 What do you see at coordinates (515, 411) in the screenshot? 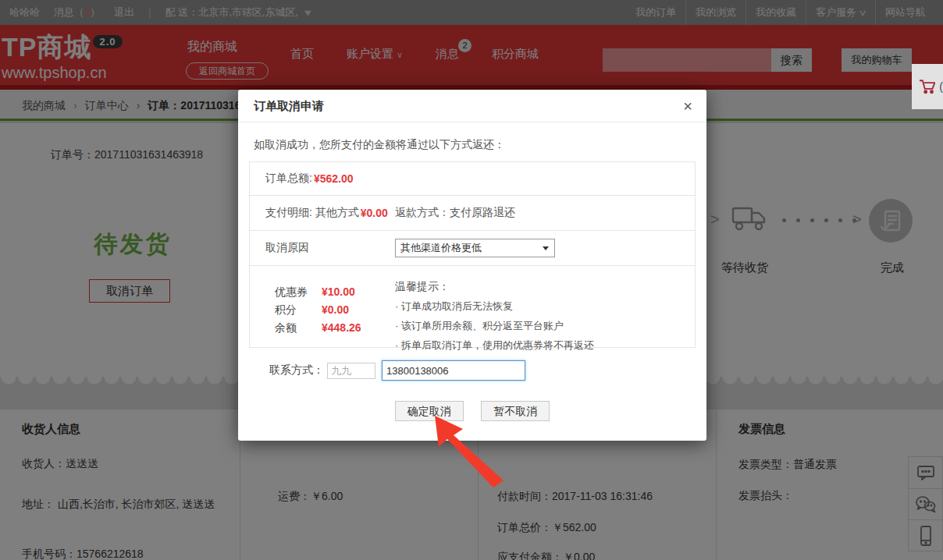
I see `not-cancel-button: 暂不取消` at bounding box center [515, 411].